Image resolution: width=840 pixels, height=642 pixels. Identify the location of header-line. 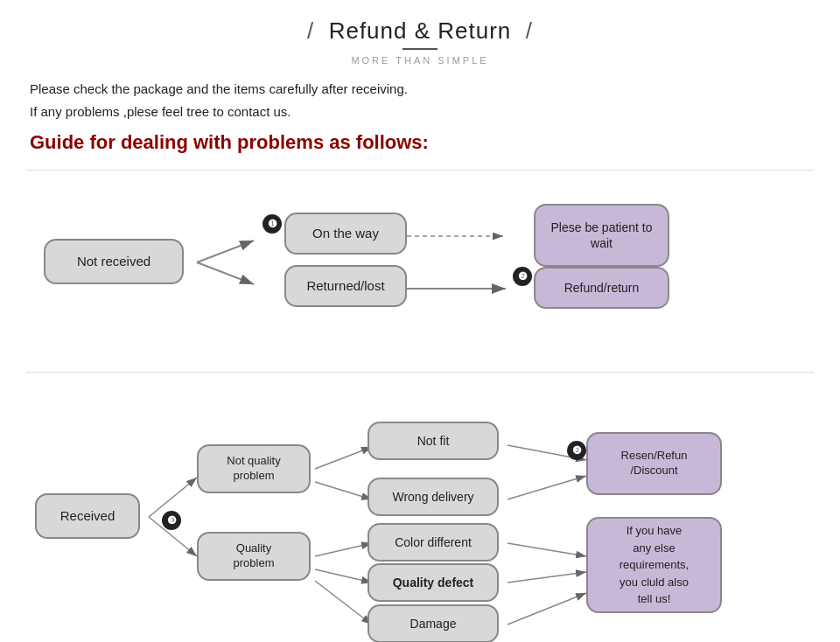
(420, 49).